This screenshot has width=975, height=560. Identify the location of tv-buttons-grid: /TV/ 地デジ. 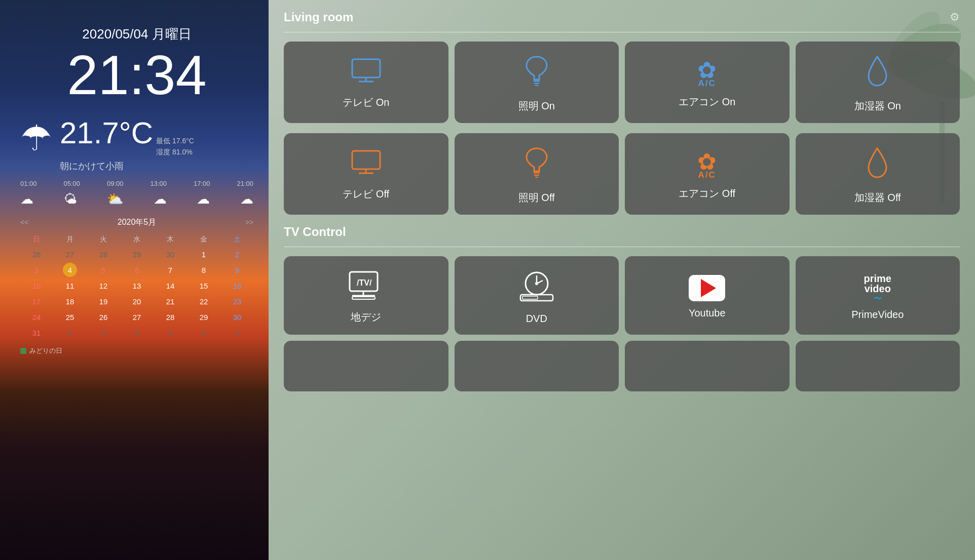
(622, 296).